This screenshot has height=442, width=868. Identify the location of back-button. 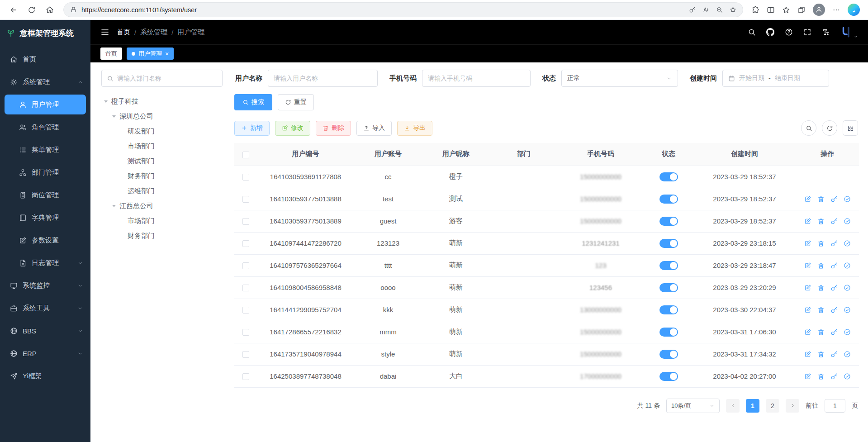
(14, 10).